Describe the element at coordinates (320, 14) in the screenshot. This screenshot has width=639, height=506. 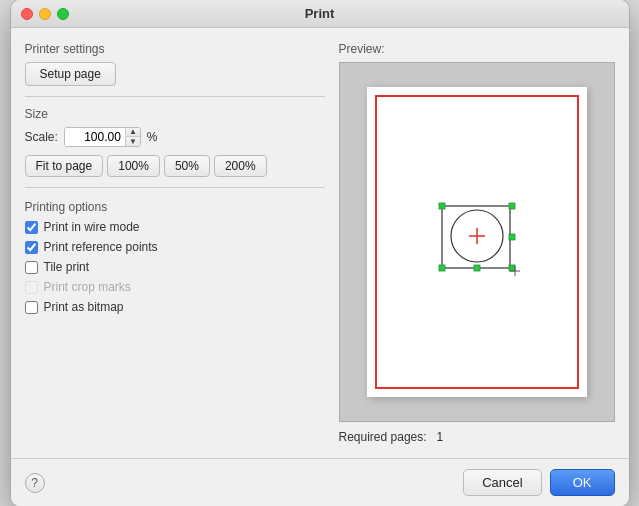
I see `titlebar: Print` at that location.